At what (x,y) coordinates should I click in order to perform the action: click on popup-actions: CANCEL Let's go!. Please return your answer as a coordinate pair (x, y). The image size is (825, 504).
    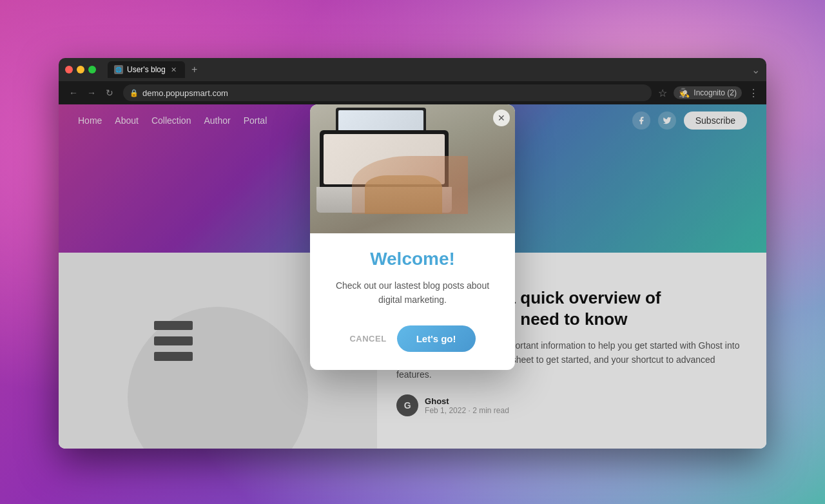
    Looking at the image, I should click on (412, 339).